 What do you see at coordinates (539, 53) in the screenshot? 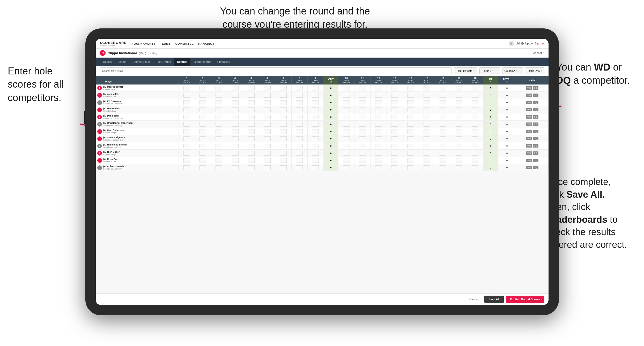
I see `cancel-header-btn: Cancel X` at bounding box center [539, 53].